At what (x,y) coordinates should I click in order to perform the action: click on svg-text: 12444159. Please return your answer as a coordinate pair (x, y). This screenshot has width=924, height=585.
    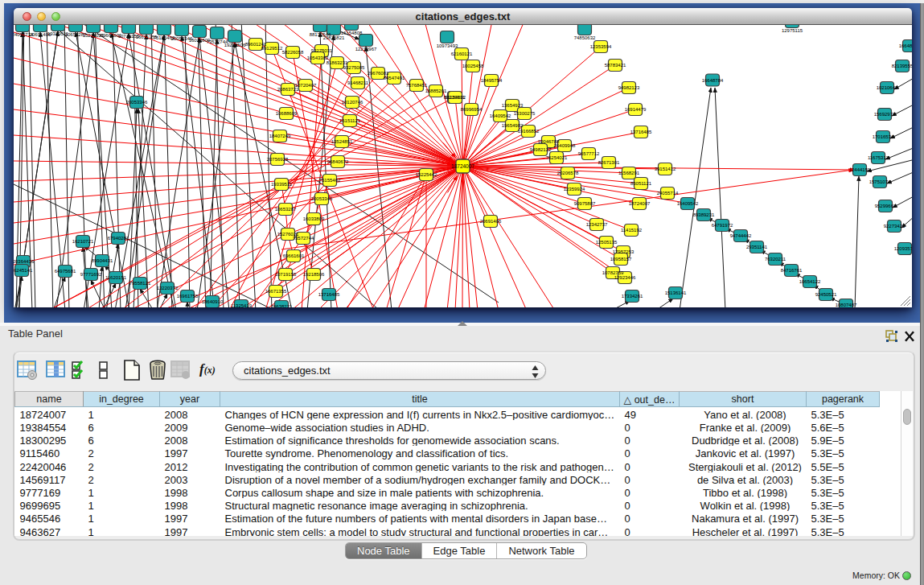
    Looking at the image, I should click on (860, 170).